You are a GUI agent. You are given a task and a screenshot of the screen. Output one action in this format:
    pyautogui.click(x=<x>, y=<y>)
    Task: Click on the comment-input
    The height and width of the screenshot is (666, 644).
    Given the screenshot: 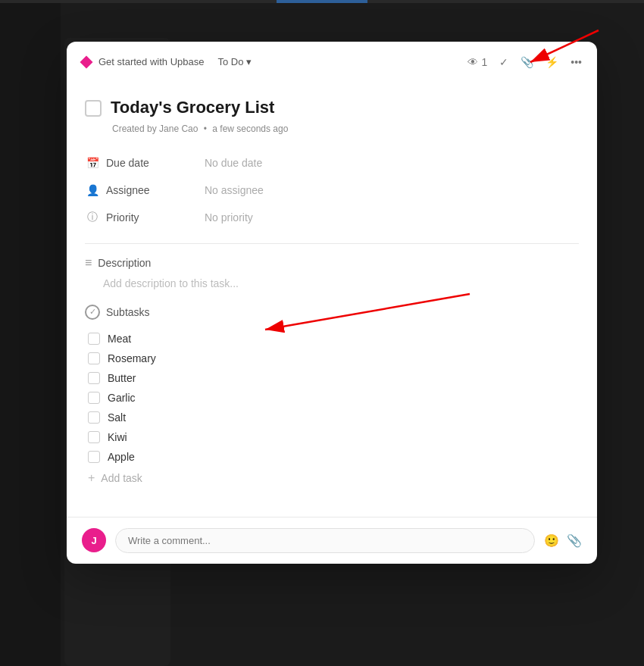 What is the action you would take?
    pyautogui.click(x=325, y=541)
    